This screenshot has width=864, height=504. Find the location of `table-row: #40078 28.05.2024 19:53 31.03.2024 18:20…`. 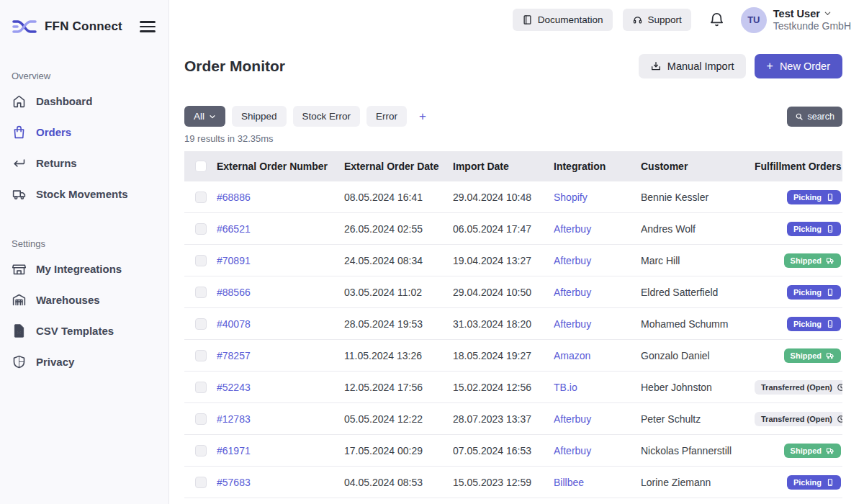

table-row: #40078 28.05.2024 19:53 31.03.2024 18:20… is located at coordinates (513, 324).